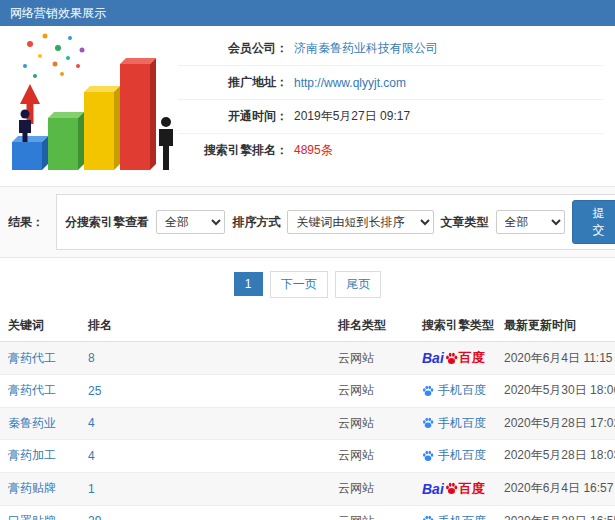  What do you see at coordinates (205, 326) in the screenshot?
I see `header-rank: 排名` at bounding box center [205, 326].